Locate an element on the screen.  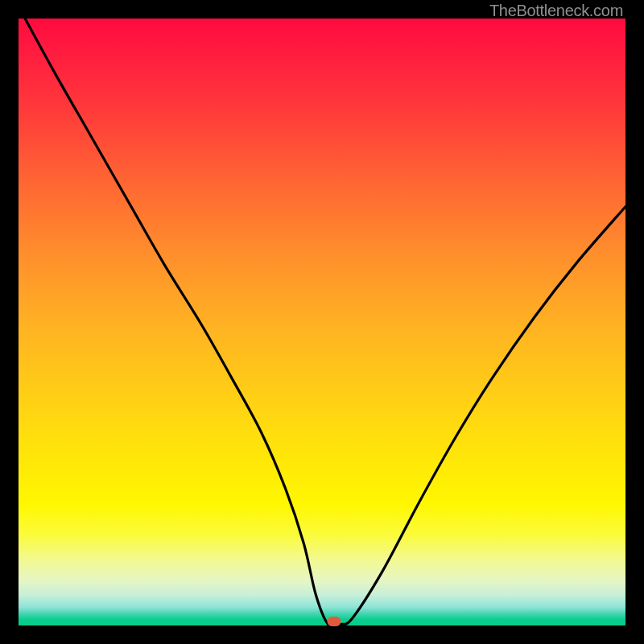
optimum-marker is located at coordinates (335, 621).